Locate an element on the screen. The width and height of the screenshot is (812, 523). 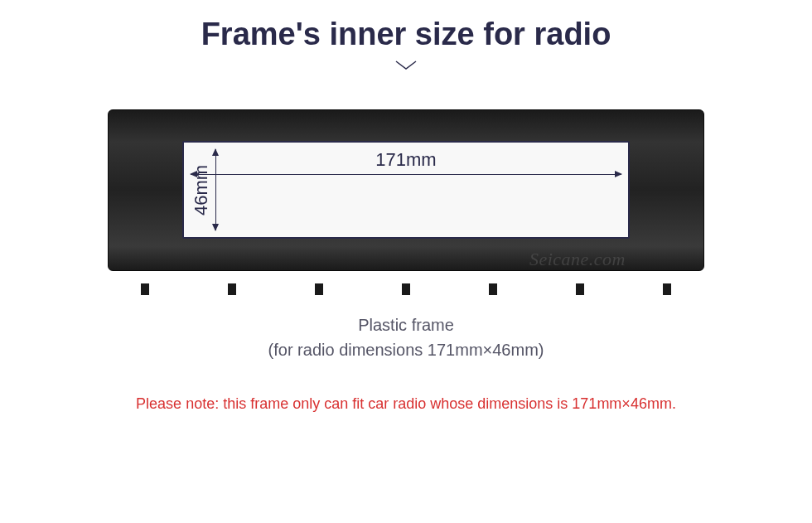
page-title: Frame's inner size for radio is located at coordinates (406, 35).